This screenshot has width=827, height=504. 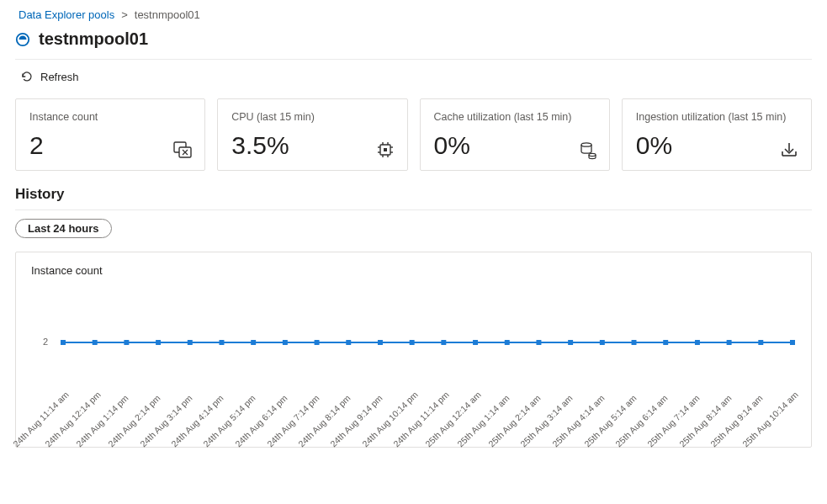 What do you see at coordinates (771, 419) in the screenshot?
I see `x-axis-tick: 25th Aug 10:14 am` at bounding box center [771, 419].